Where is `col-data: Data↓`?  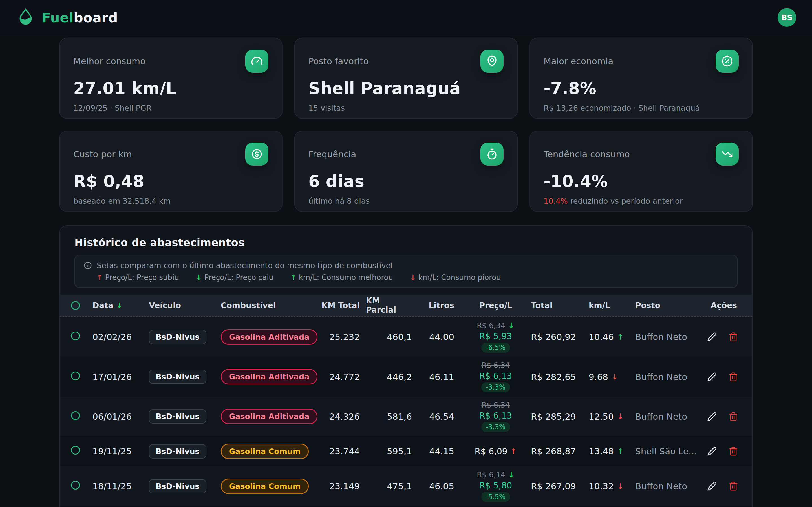
col-data: Data↓ is located at coordinates (121, 305).